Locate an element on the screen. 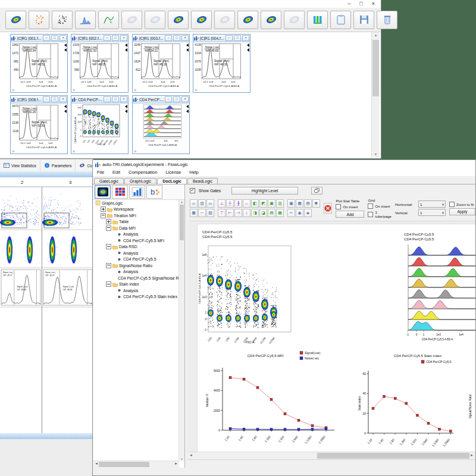  expand-icon is located at coordinates (104, 209).